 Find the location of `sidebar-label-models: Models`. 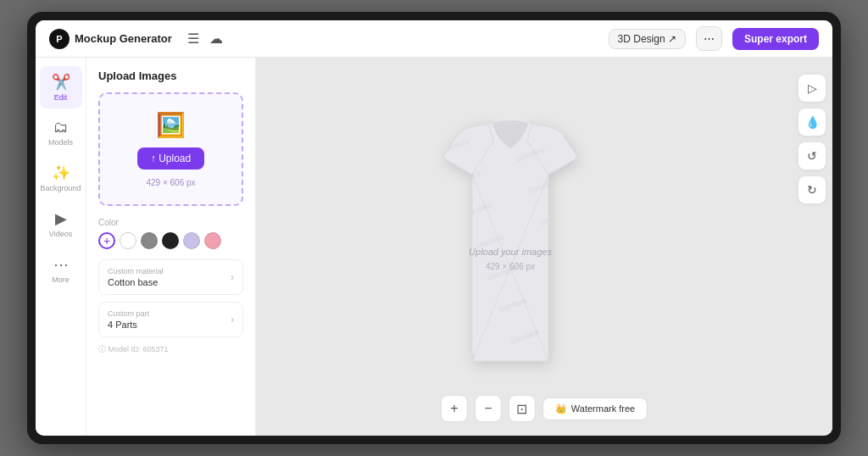

sidebar-label-models: Models is located at coordinates (61, 142).